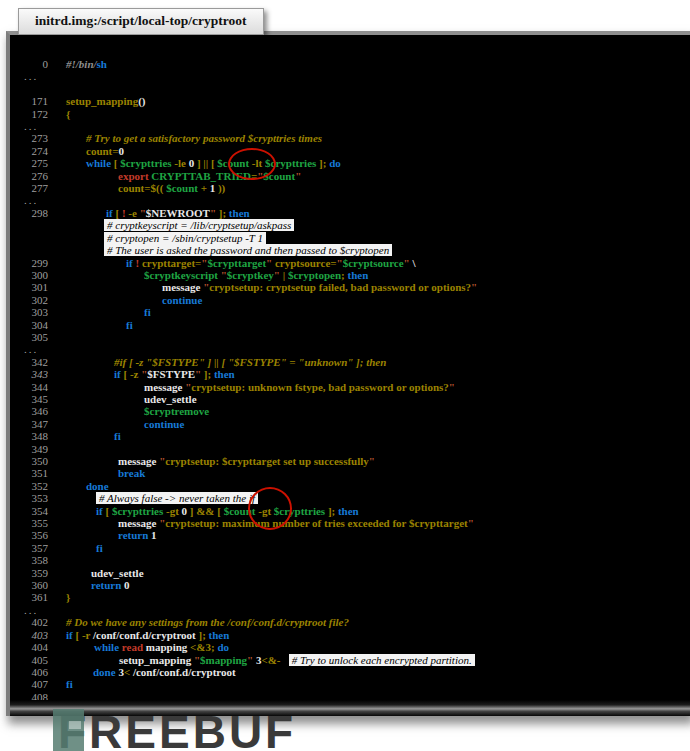  I want to click on line-number: 298, so click(34, 213).